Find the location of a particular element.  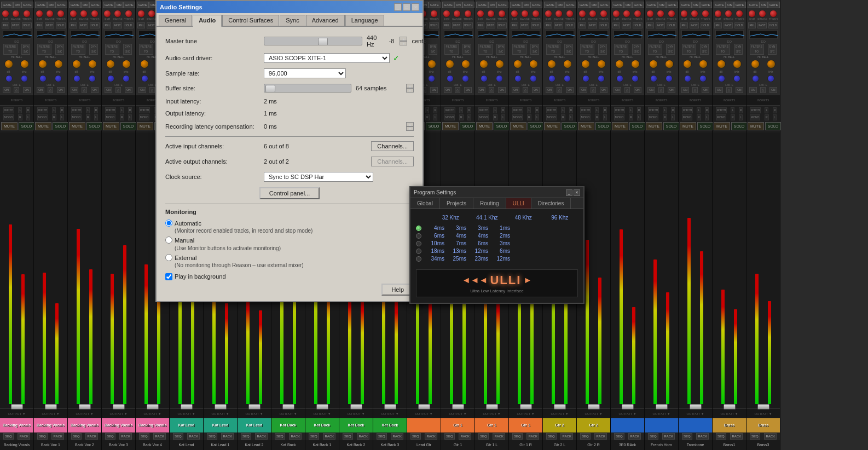

btn-on2-4: ON is located at coordinates (129, 90).